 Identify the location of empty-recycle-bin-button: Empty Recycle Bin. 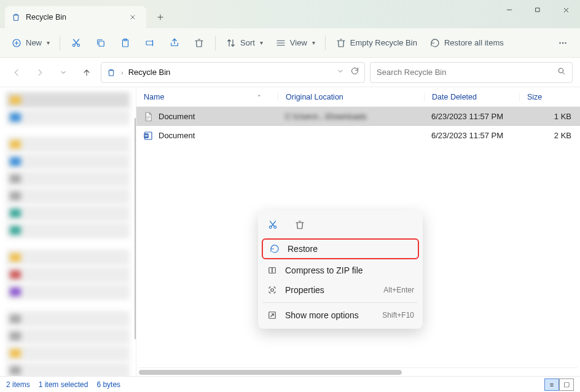
(376, 43).